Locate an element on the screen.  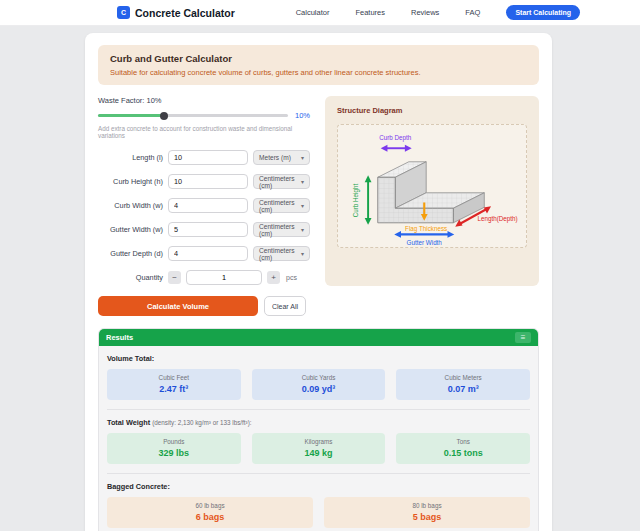
density-note: (density: 2,130 kg/m³ or 133 lbs/ft³): is located at coordinates (202, 422).